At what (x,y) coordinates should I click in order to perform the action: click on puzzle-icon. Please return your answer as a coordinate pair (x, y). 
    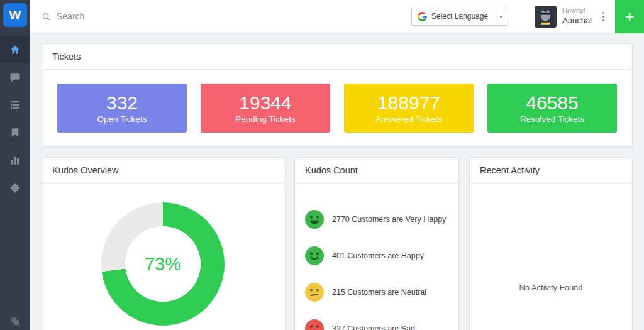
    Looking at the image, I should click on (15, 188).